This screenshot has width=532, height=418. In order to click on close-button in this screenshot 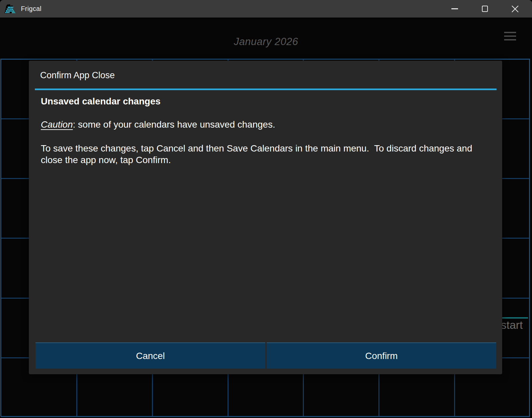, I will do `click(515, 9)`.